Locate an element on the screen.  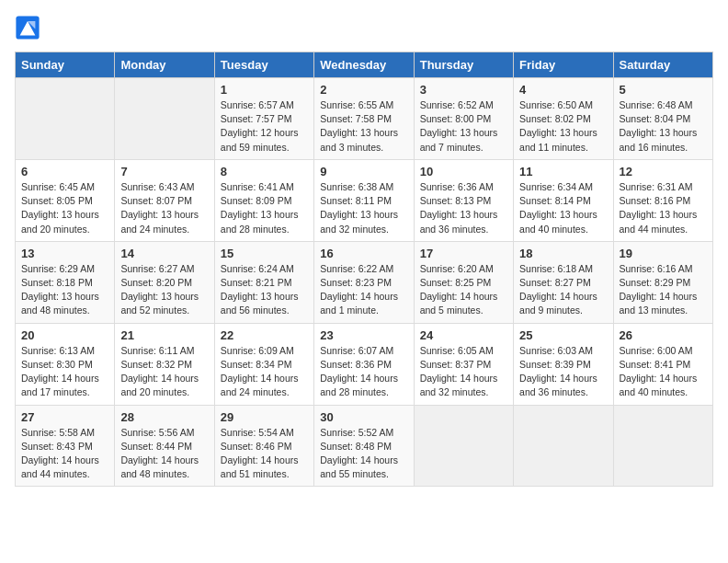
calendar-cell: 14Sunrise: 6:27 AM Sunset: 8:20 PM Dayli… is located at coordinates (165, 282).